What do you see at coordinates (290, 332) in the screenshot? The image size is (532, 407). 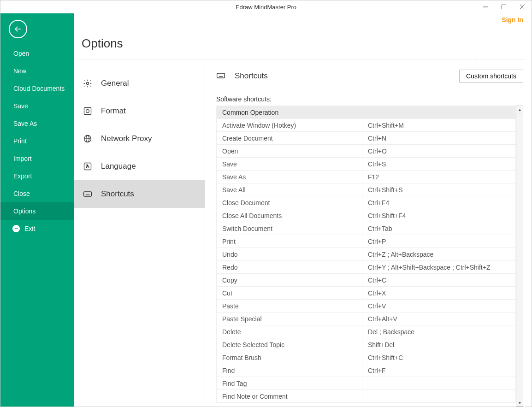 I see `shortcut-action: Delete` at bounding box center [290, 332].